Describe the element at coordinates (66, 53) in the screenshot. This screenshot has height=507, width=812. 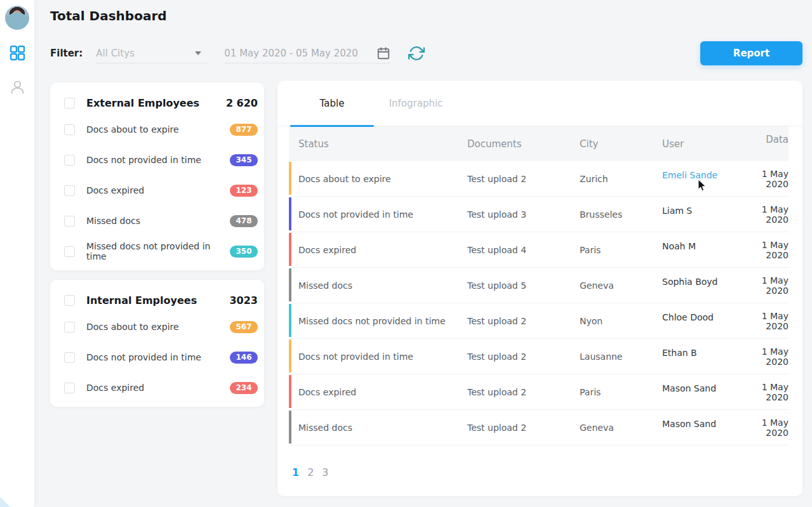
I see `filter-label: Filter:` at that location.